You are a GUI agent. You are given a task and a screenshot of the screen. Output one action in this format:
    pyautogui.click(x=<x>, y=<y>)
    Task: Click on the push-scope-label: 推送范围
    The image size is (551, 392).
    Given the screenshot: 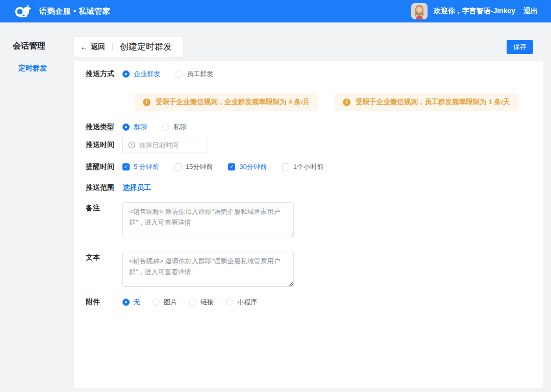 What is the action you would take?
    pyautogui.click(x=104, y=188)
    